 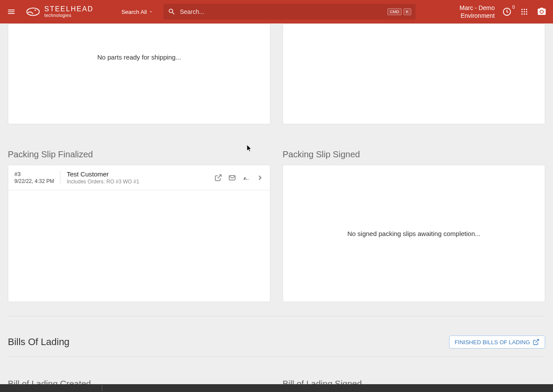 What do you see at coordinates (513, 7) in the screenshot?
I see `notification-count: 0` at bounding box center [513, 7].